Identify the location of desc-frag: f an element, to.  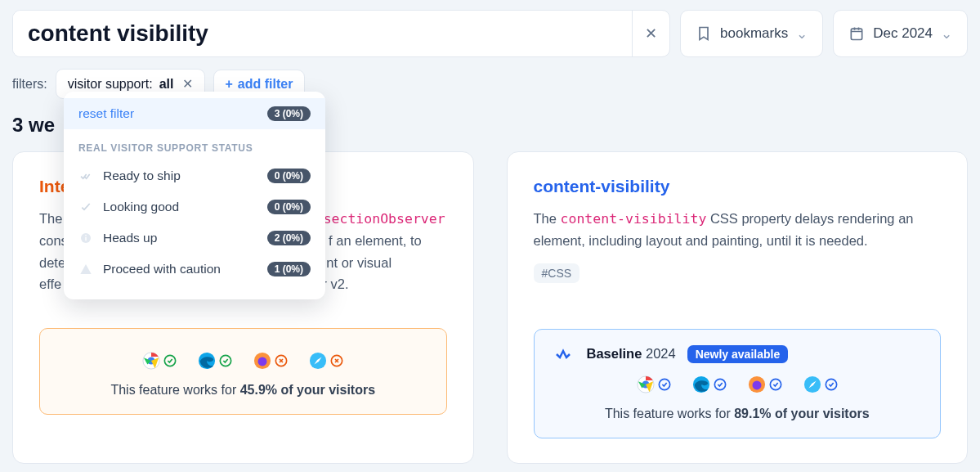
(375, 240).